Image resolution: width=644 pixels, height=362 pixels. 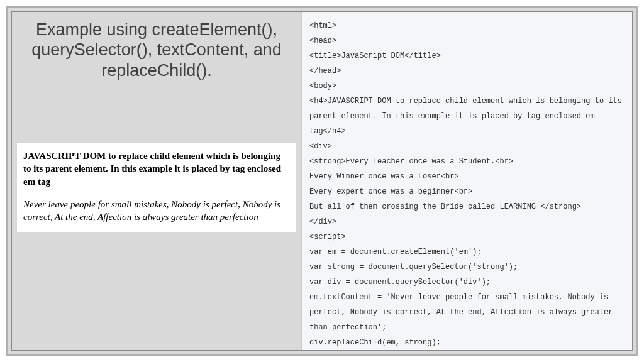 What do you see at coordinates (323, 86) in the screenshot?
I see `code-line: <body>` at bounding box center [323, 86].